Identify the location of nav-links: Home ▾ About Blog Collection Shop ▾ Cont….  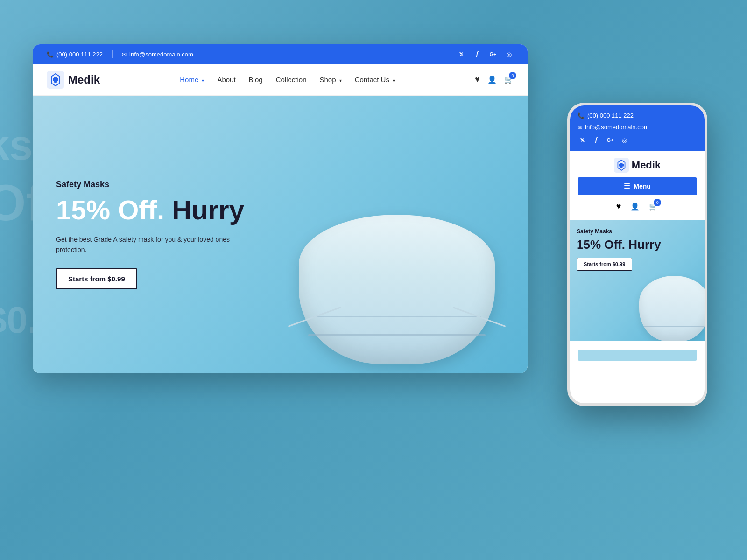
(288, 80).